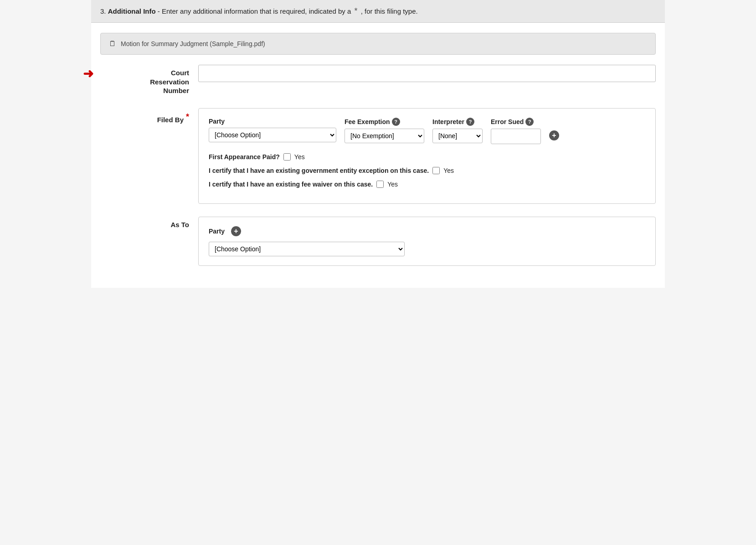 The height and width of the screenshot is (545, 756). Describe the element at coordinates (300, 157) in the screenshot. I see `first-appearance-yes-label: Yes` at that location.